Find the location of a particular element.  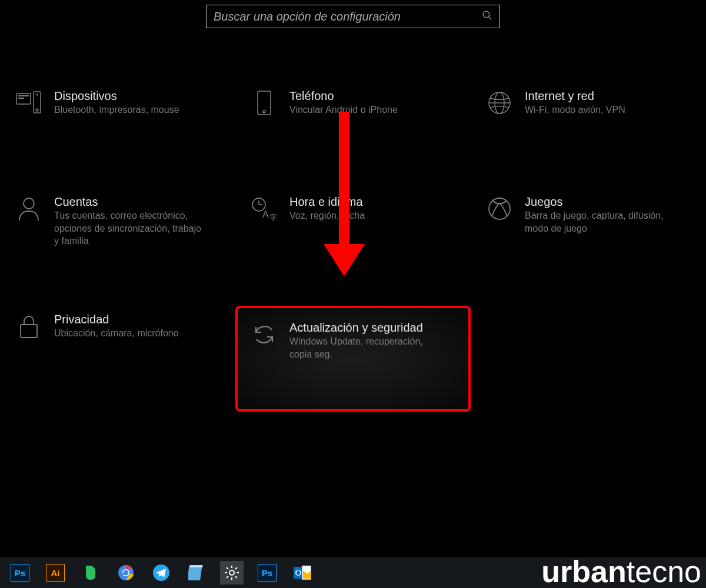

settings-search is located at coordinates (353, 16).